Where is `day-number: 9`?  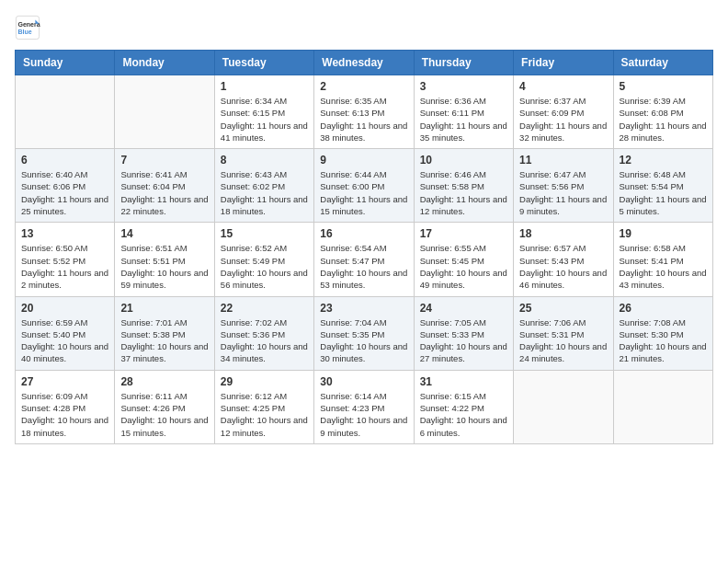
day-number: 9 is located at coordinates (364, 160).